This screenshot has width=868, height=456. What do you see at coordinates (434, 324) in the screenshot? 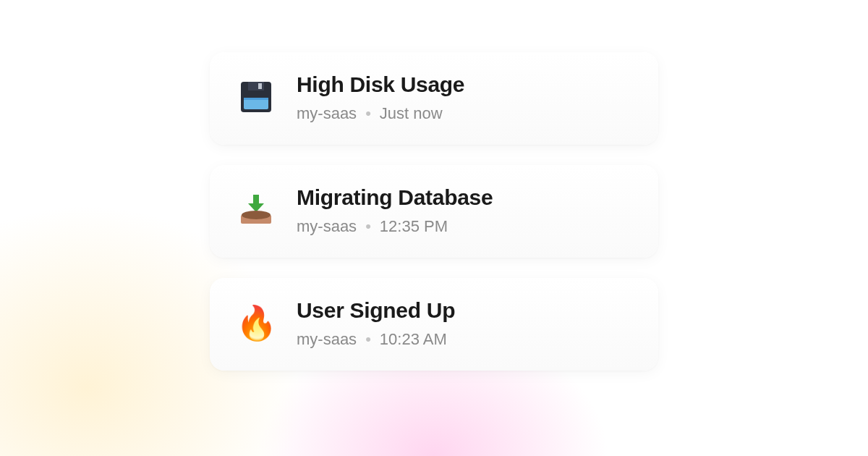
I see `notification-card: 🔥 User Signed Up my-saas • 10:23 AM` at bounding box center [434, 324].